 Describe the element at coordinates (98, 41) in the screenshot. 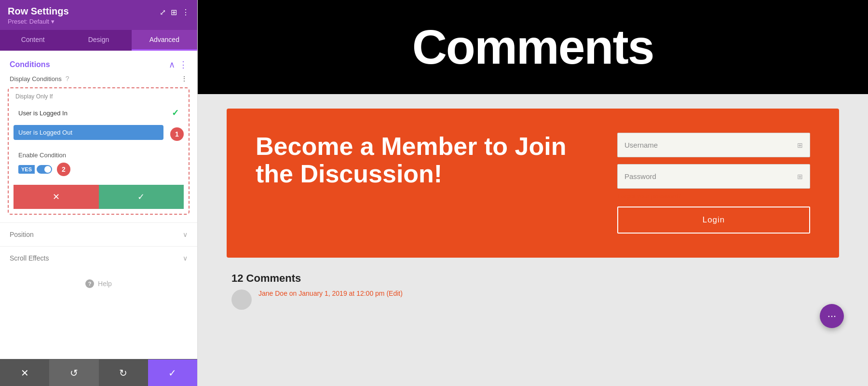

I see `tab-design: Design` at that location.